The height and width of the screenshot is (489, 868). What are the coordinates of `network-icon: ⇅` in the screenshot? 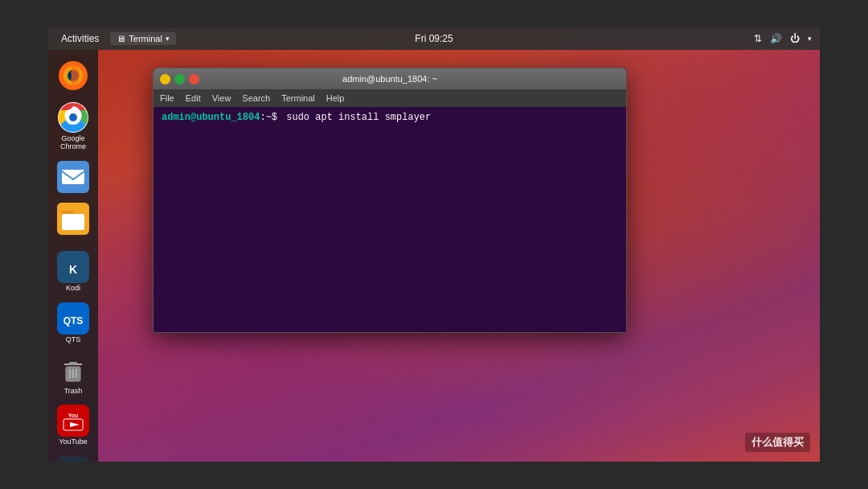 It's located at (758, 39).